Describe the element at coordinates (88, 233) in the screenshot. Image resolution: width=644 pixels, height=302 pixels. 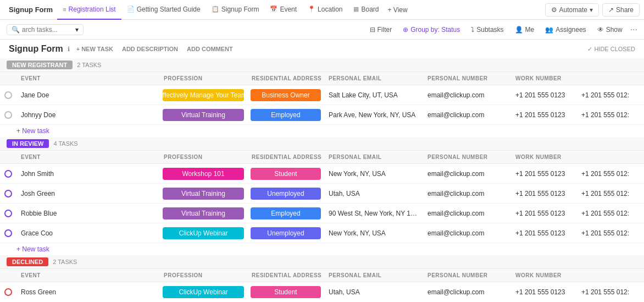
I see `task-name: Grace Coo` at that location.